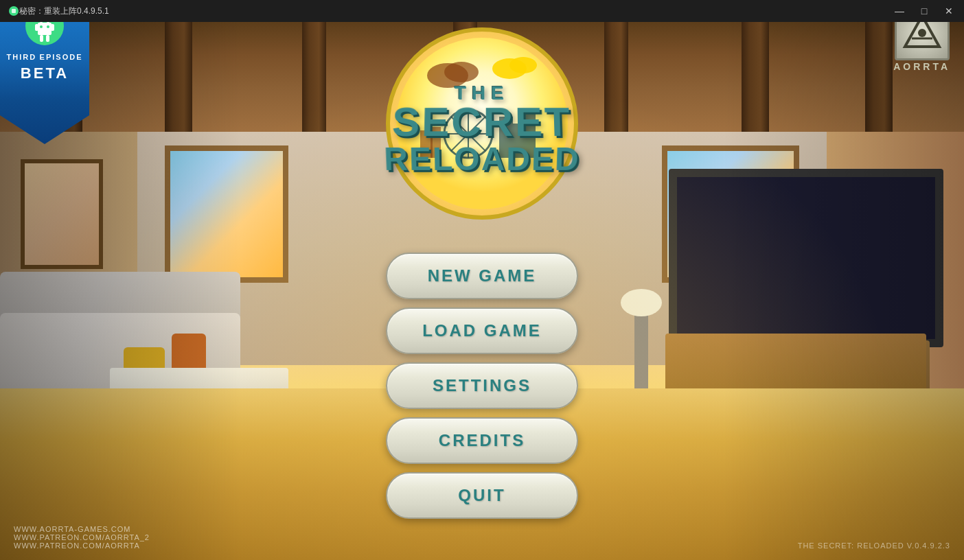 Image resolution: width=964 pixels, height=560 pixels. I want to click on main-menu: NEW GAME LOAD GAME SETTINGS CREDITS QUIT, so click(482, 386).